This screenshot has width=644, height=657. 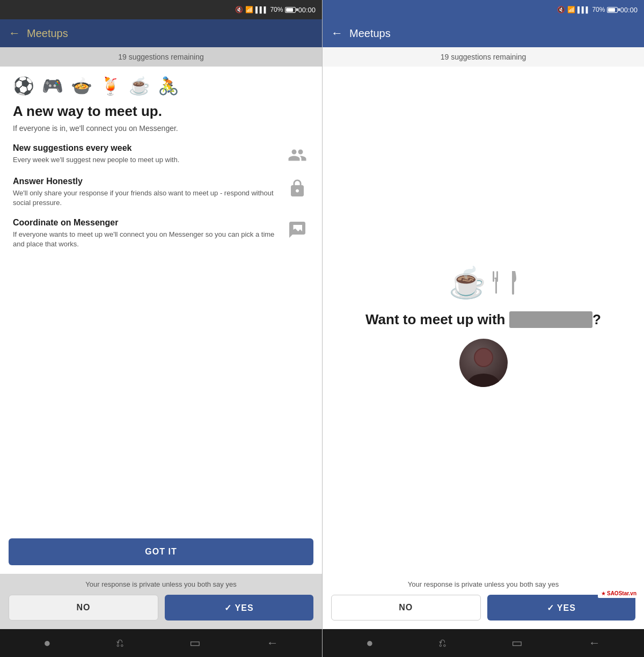 What do you see at coordinates (273, 643) in the screenshot?
I see `nav-home-icon: ←` at bounding box center [273, 643].